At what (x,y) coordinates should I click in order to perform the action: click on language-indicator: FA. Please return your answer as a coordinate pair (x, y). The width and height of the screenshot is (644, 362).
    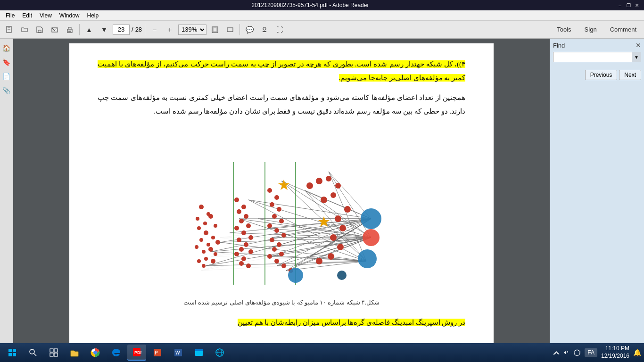
    Looking at the image, I should click on (591, 353).